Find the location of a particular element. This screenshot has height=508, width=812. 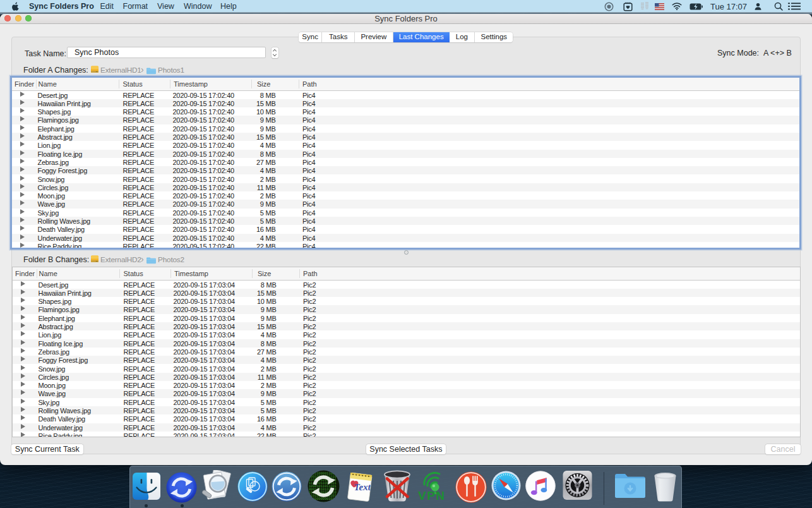

svg-text: Text is located at coordinates (362, 487).